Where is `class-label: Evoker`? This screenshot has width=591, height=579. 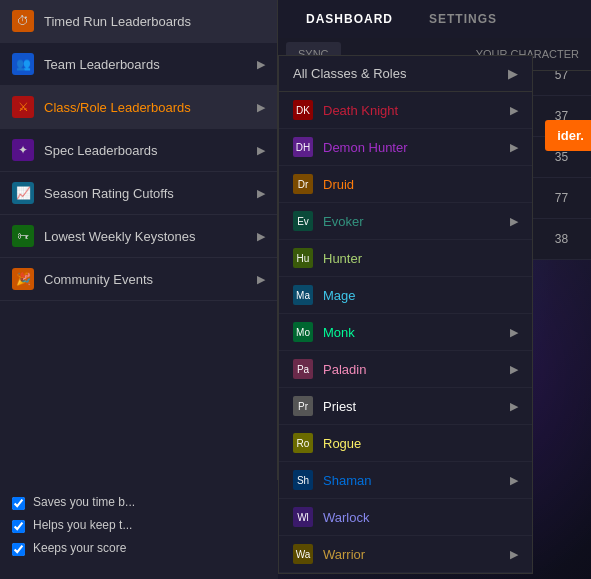
class-label: Evoker is located at coordinates (343, 222).